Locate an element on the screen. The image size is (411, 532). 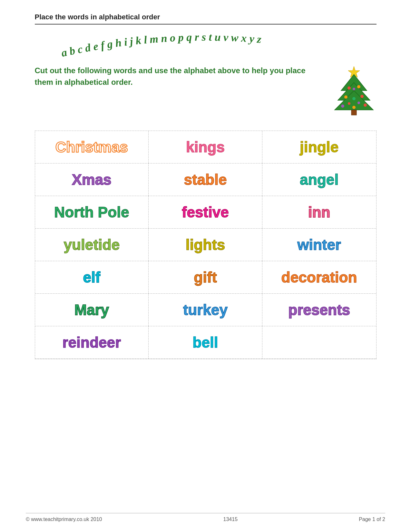
word-cell: winter is located at coordinates (319, 245).